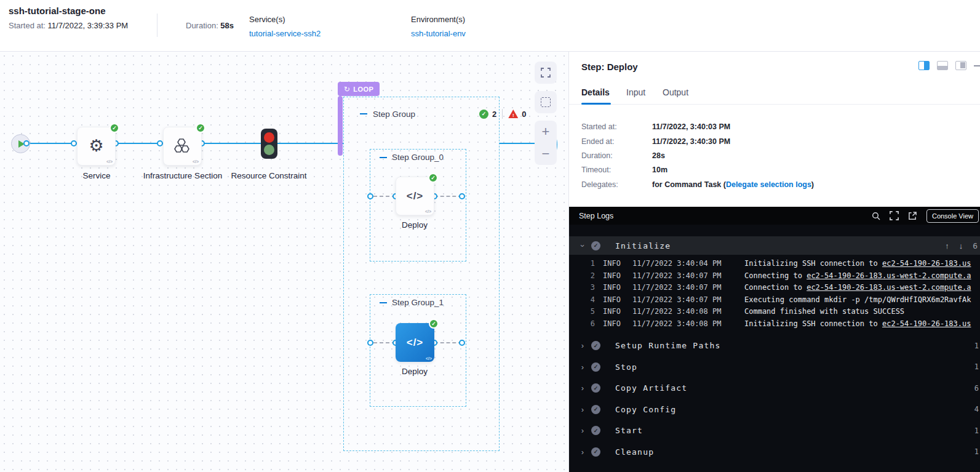  I want to click on badge-divider, so click(502, 114).